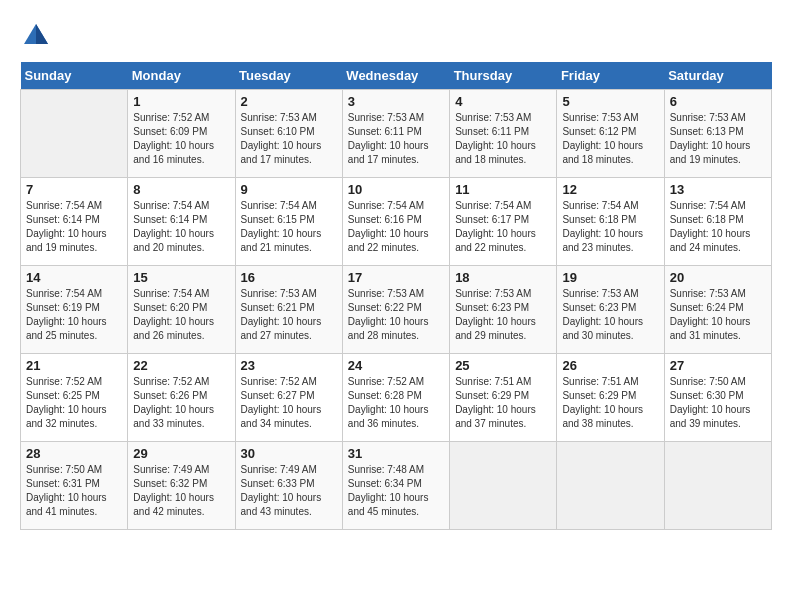 Image resolution: width=792 pixels, height=612 pixels. Describe the element at coordinates (718, 315) in the screenshot. I see `day-info: Sunrise: 7:53 AM Sunset: 6:24 PM Dayligh…` at that location.